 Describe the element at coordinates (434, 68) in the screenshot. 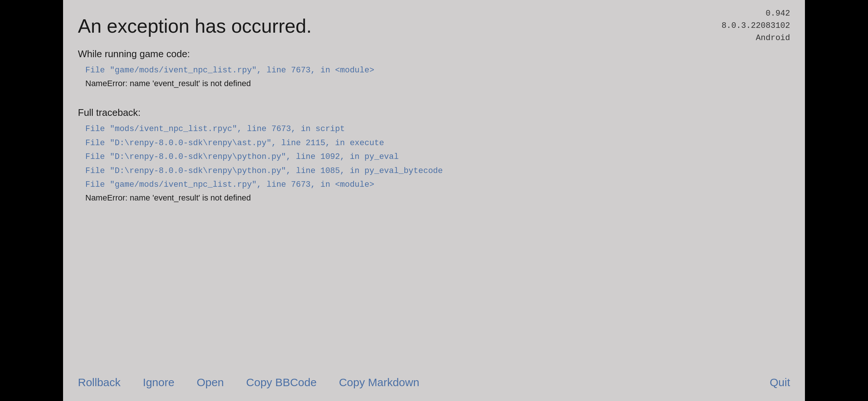

I see `while-running-block: While running game code: File "game/mods…` at that location.